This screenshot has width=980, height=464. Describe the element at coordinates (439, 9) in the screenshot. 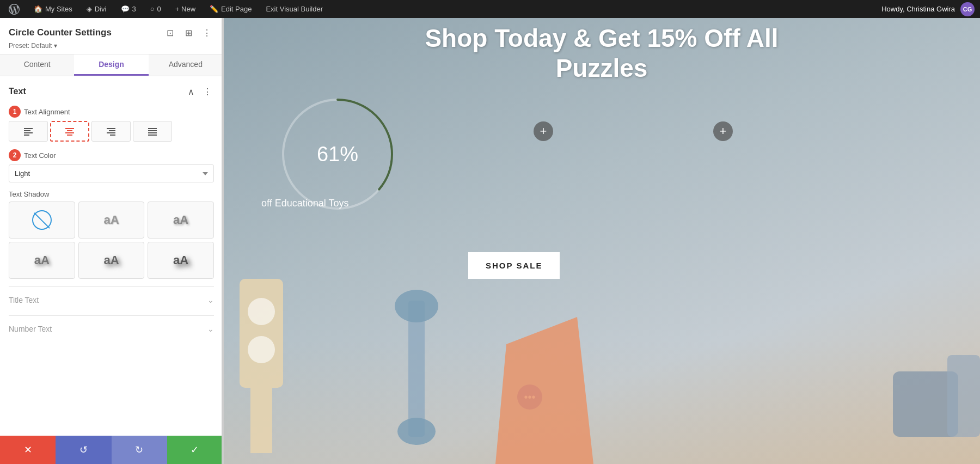

I see `admin-bar-left: 🏠 My Sites ◈ Divi 💬 3 ○ 0 + New ✏️ Edit …` at that location.